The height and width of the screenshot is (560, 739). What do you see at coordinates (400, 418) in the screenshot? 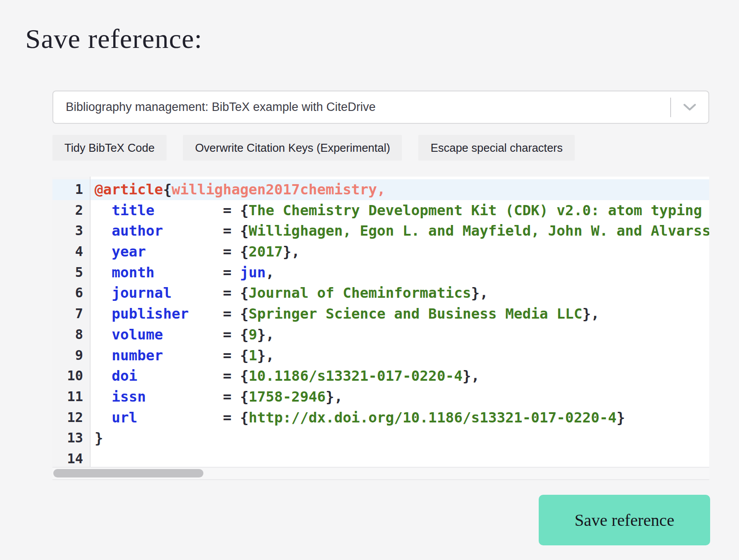
I see `code-line-content: url = {http://dx.doi.org/10.1186/s13321-…` at bounding box center [400, 418].